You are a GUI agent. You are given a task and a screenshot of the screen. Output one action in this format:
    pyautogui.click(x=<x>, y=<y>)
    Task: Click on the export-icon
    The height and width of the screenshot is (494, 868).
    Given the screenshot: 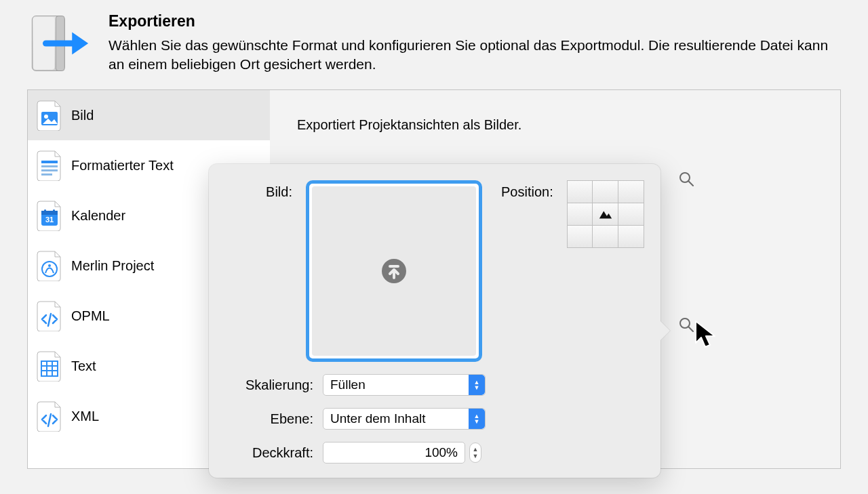 What is the action you would take?
    pyautogui.click(x=58, y=43)
    